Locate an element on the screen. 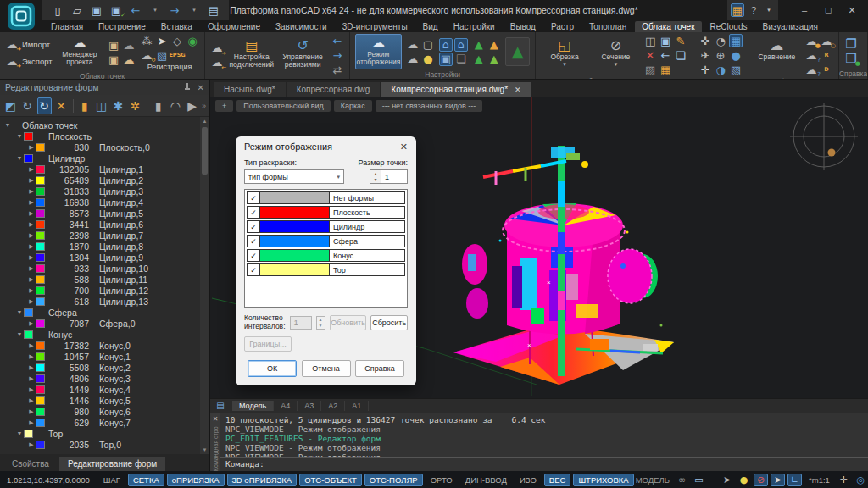  save-section-icon: ▣ is located at coordinates (665, 41).